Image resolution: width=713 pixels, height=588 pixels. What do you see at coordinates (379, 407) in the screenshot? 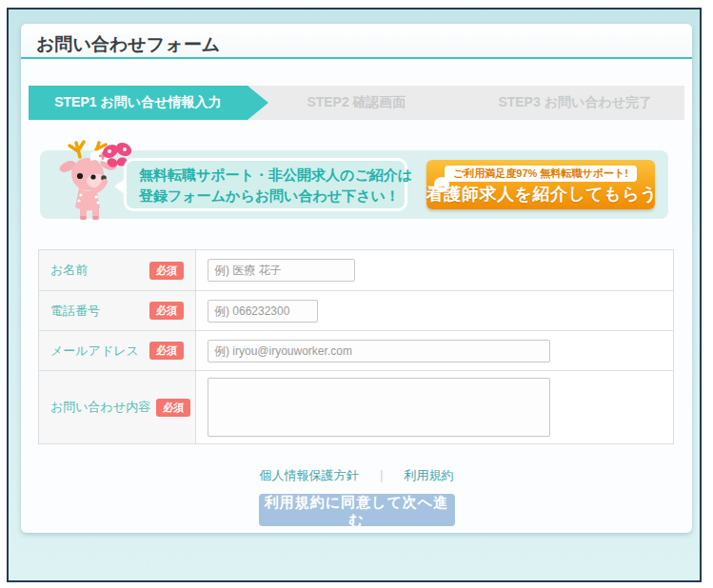
I see `message-textarea` at bounding box center [379, 407].